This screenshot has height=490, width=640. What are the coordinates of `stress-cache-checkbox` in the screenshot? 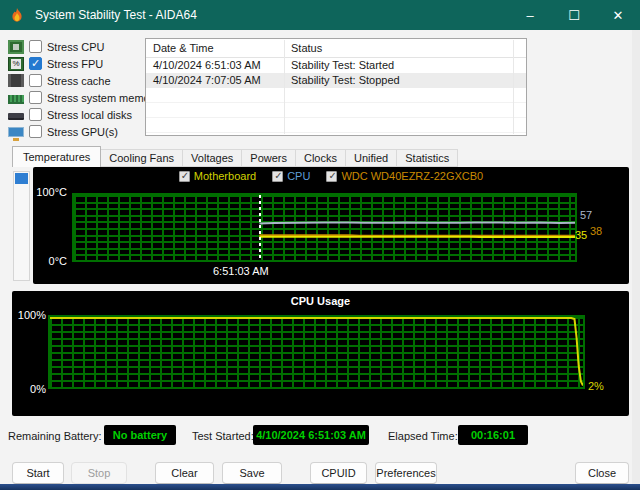 It's located at (36, 80).